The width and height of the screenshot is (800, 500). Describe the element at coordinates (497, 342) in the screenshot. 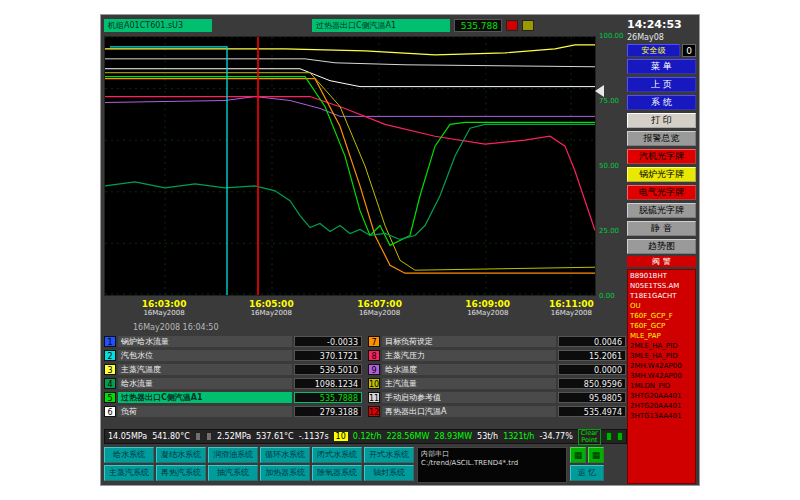

I see `legend-row: 7目标负荷设定0.0046` at that location.